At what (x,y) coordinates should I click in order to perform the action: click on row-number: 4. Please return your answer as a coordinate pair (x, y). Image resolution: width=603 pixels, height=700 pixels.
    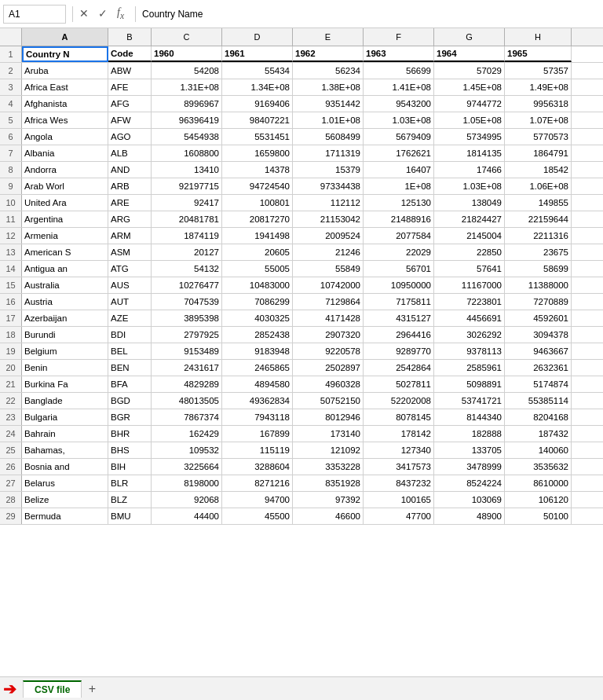
    Looking at the image, I should click on (11, 104).